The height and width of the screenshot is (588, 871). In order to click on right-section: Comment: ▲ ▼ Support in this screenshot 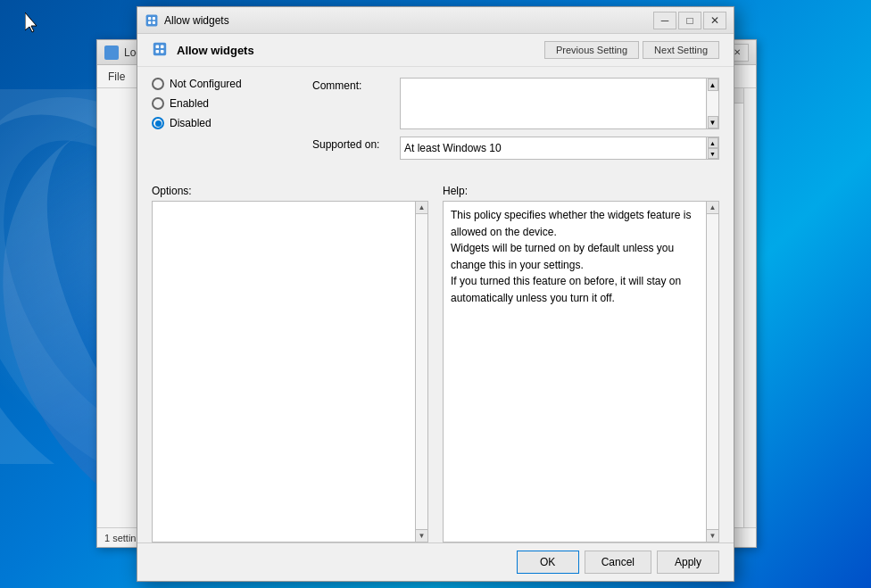, I will do `click(516, 122)`.